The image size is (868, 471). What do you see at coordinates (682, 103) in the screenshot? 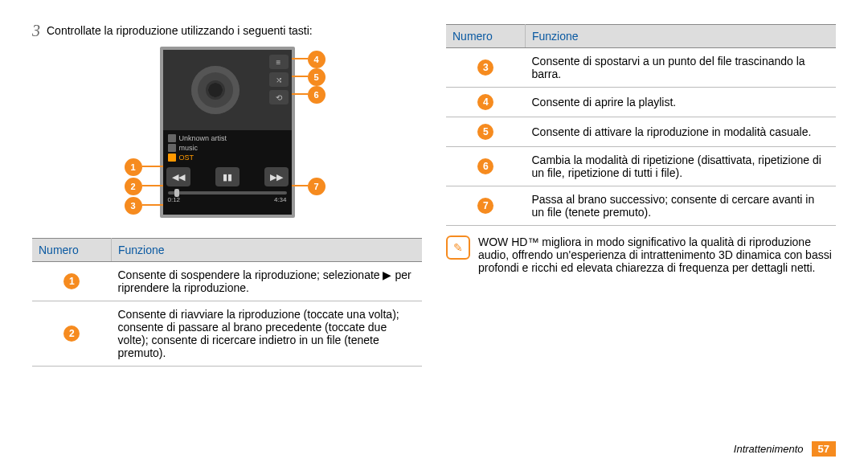
I see `row-desc: Consente di aprire la playlist.` at bounding box center [682, 103].